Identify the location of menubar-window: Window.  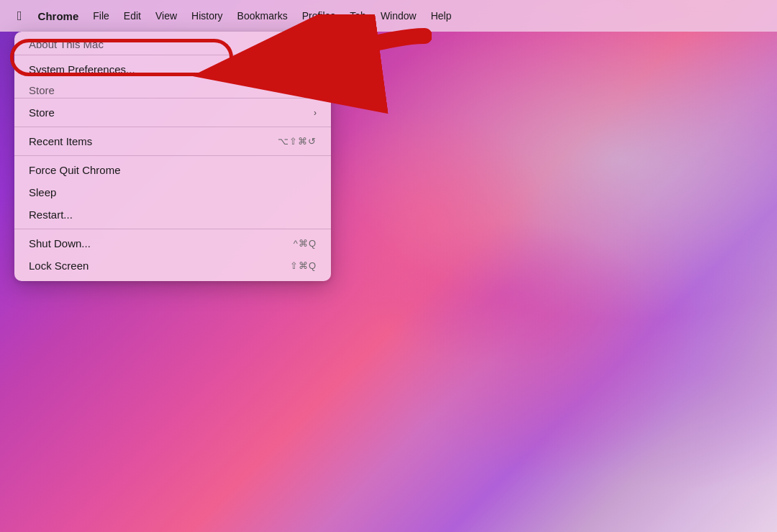
(399, 16).